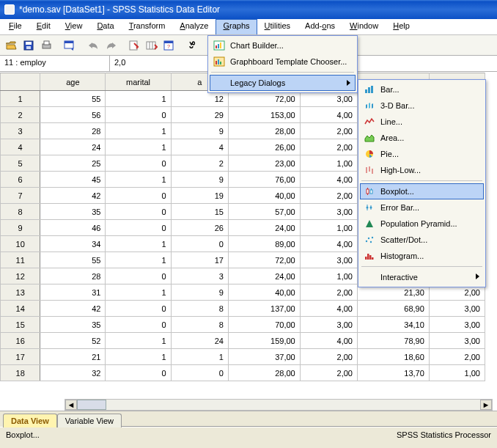 The width and height of the screenshot is (497, 448). I want to click on row-header: 18, so click(21, 373).